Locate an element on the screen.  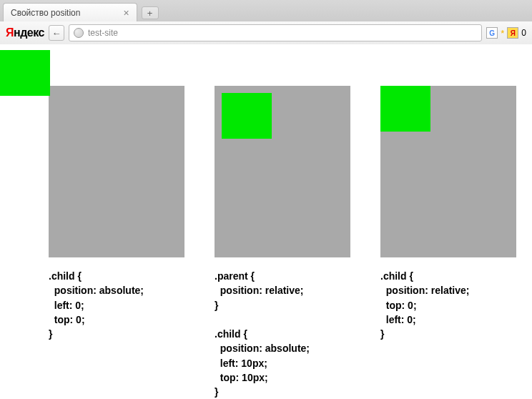
google-icon: G is located at coordinates (492, 33).